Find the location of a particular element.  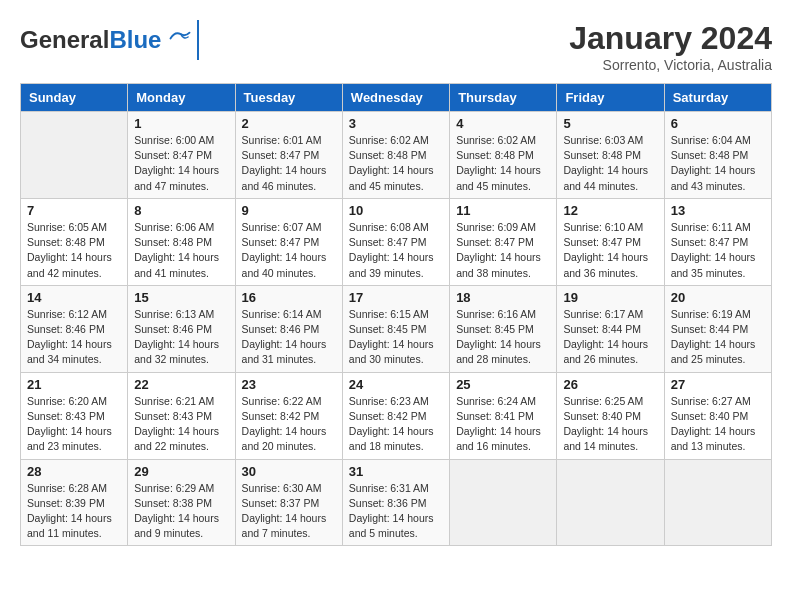

page-header: GeneralBlue January 2024 Sorrento, Victo… is located at coordinates (396, 46).